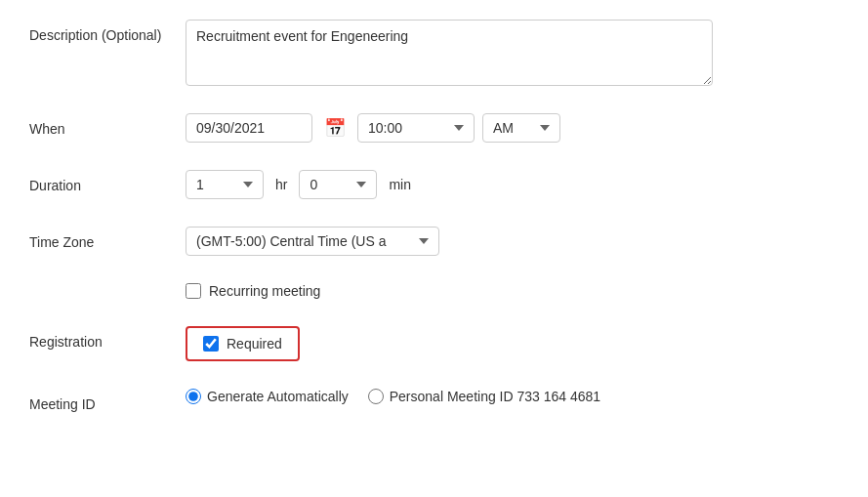 Image resolution: width=868 pixels, height=497 pixels. Describe the element at coordinates (107, 400) in the screenshot. I see `meeting-id-label: Meeting ID` at that location.